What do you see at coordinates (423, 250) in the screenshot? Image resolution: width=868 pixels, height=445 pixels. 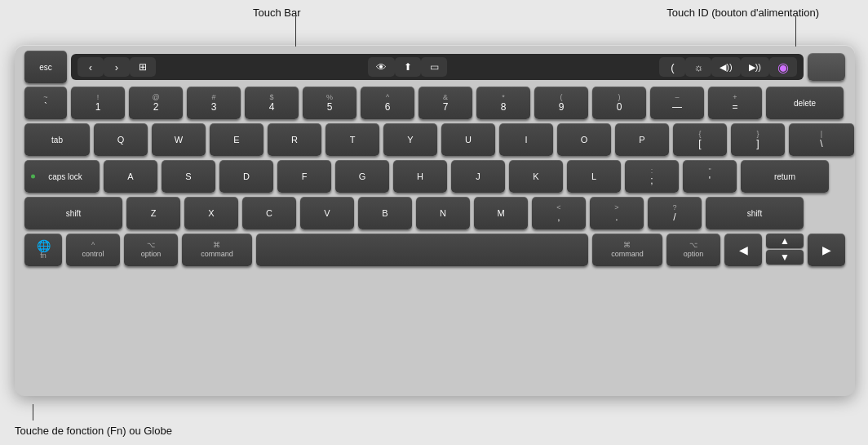 I see `space-key` at bounding box center [423, 250].